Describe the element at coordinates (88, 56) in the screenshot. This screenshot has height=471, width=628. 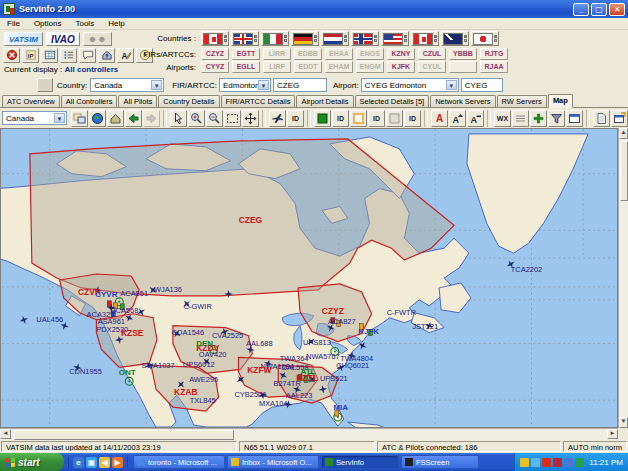
I see `chat-button` at that location.